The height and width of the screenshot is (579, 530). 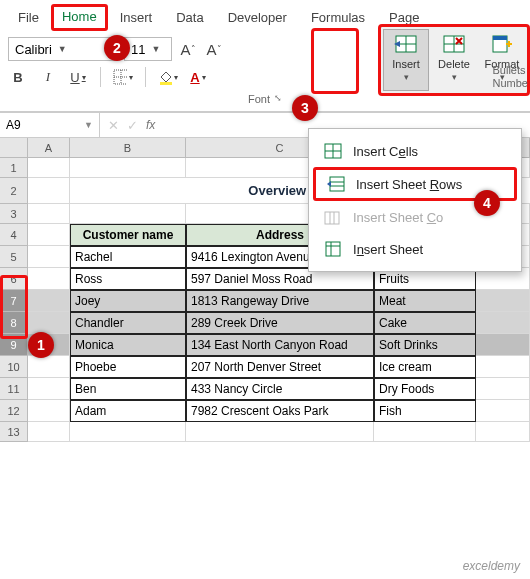 I want to click on cell: Dry Foods, so click(x=425, y=389).